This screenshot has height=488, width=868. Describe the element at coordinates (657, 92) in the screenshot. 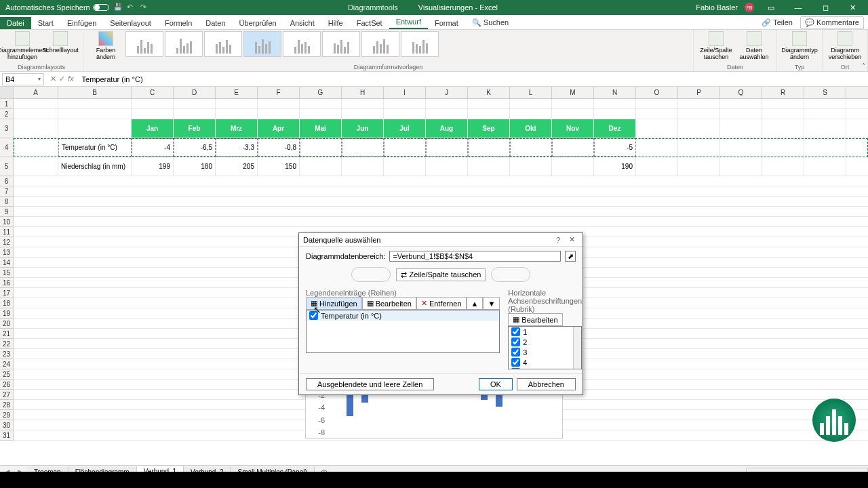

I see `col-header: O` at that location.